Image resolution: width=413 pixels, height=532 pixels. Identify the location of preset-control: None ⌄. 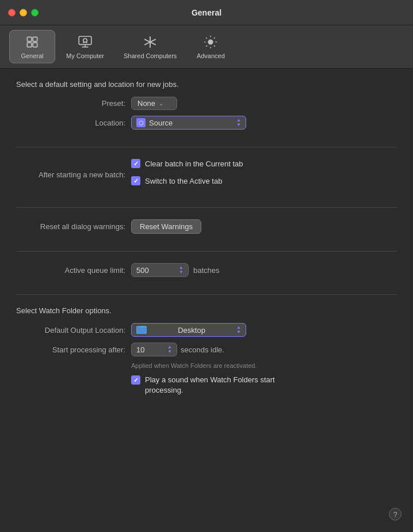
(154, 104).